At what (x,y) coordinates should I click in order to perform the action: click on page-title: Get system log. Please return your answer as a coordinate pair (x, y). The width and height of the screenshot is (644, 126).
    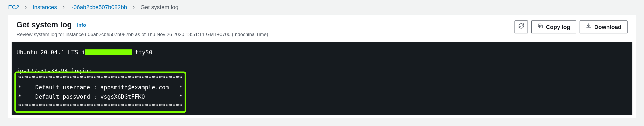
    Looking at the image, I should click on (44, 25).